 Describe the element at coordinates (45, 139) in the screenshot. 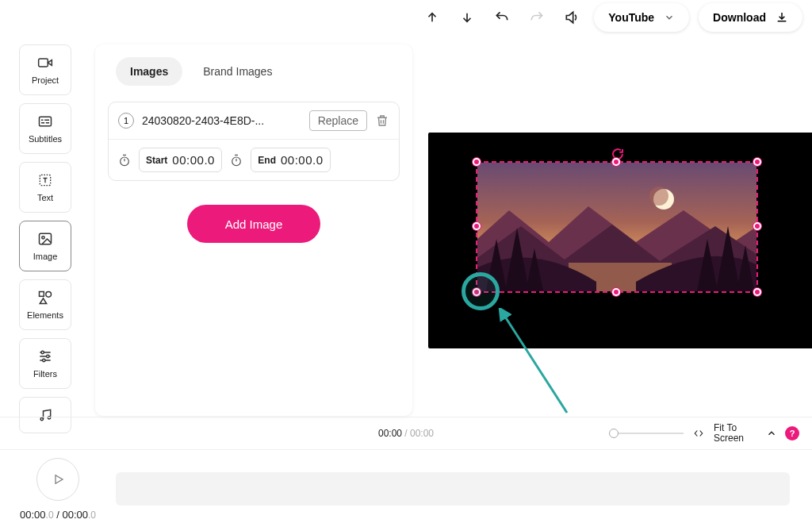

I see `sidebar-item-label: Subtitles` at that location.